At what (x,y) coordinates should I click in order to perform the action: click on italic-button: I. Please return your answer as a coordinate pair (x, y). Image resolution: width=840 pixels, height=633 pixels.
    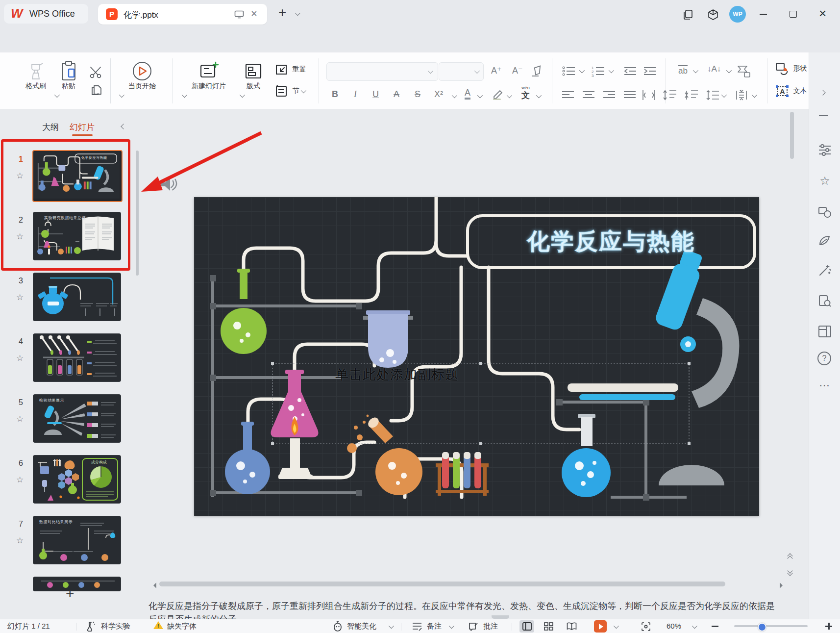
    Looking at the image, I should click on (355, 94).